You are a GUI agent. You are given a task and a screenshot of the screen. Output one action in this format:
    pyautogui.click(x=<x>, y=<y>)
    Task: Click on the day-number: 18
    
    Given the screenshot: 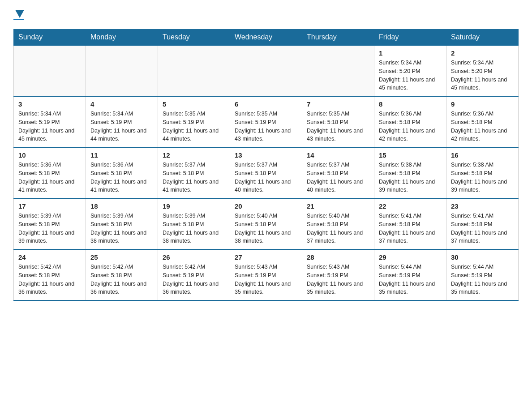 What is the action you would take?
    pyautogui.click(x=122, y=206)
    